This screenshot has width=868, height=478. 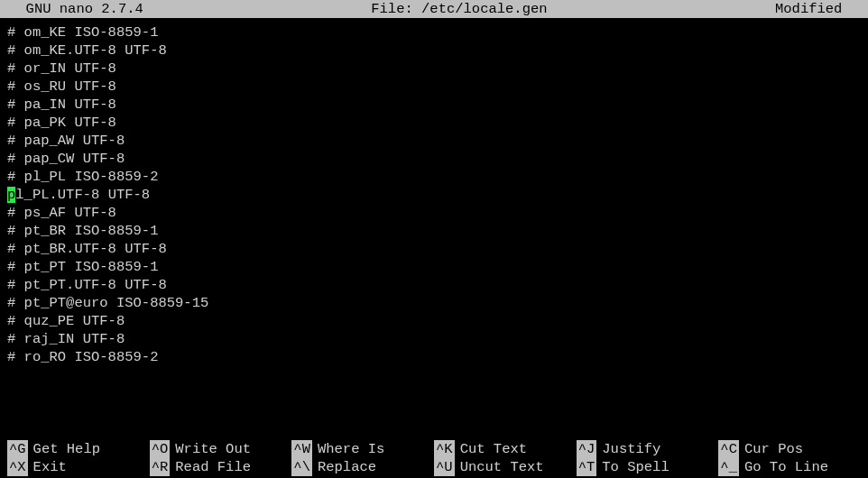 I want to click on shortcut-item: ^\Replace, so click(x=363, y=467).